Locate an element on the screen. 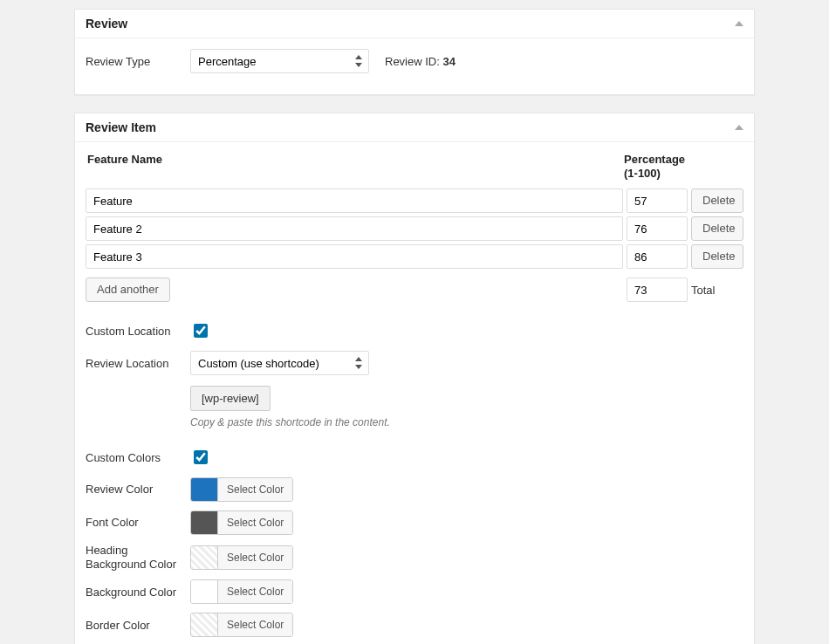  heading-bg-color-row: Heading Background Color Select Color is located at coordinates (414, 557).